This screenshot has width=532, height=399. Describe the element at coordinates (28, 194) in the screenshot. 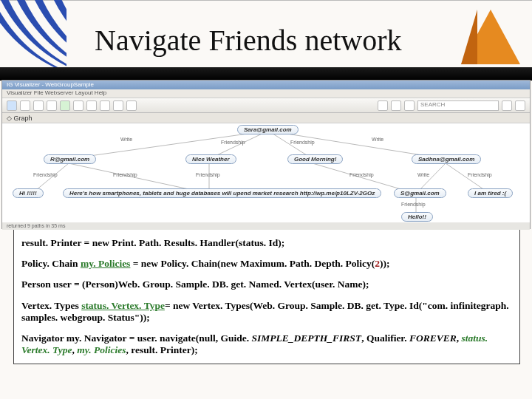

I see `graph-node: Hi !!!!!` at that location.